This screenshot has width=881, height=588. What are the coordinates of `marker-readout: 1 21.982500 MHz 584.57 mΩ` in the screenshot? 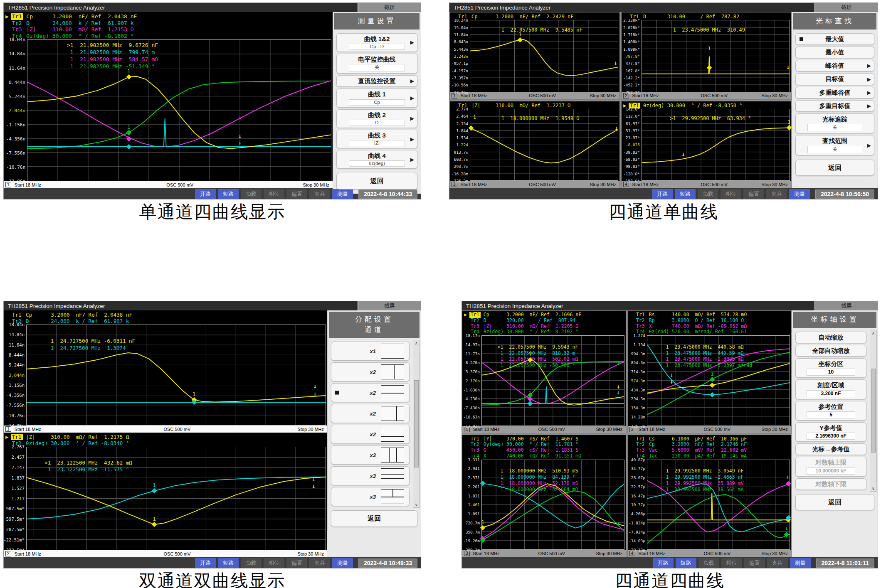 It's located at (112, 60).